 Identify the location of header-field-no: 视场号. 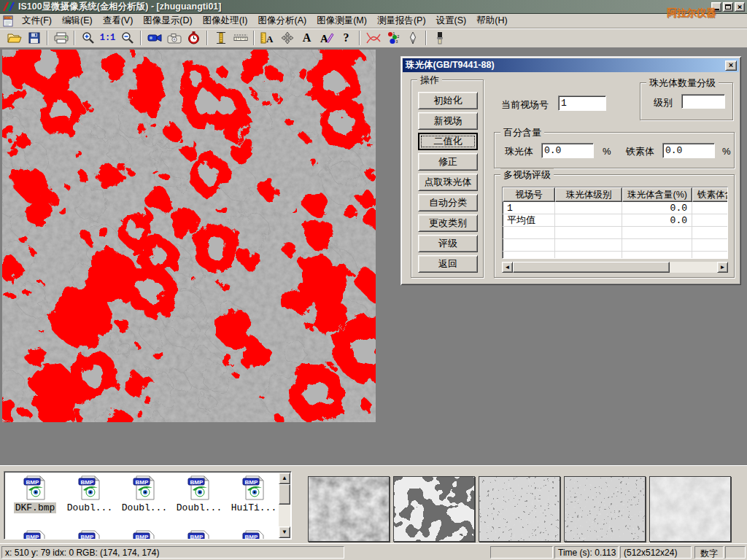
(529, 195).